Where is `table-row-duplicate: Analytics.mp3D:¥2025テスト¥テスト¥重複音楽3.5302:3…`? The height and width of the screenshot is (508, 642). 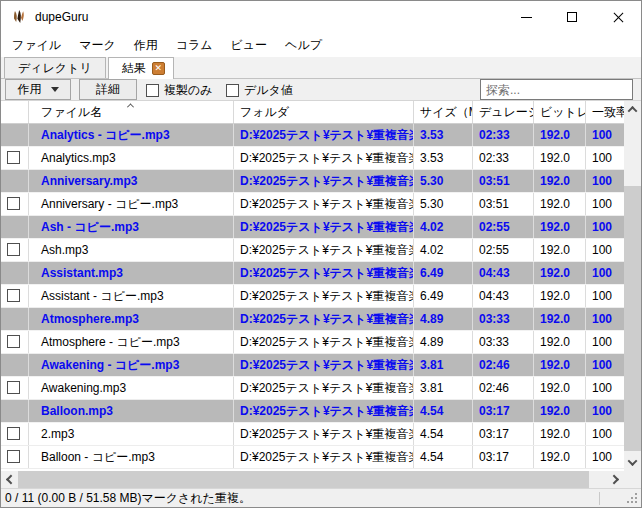
table-row-duplicate: Analytics.mp3D:¥2025テスト¥テスト¥重複音楽3.5302:3… is located at coordinates (321, 158).